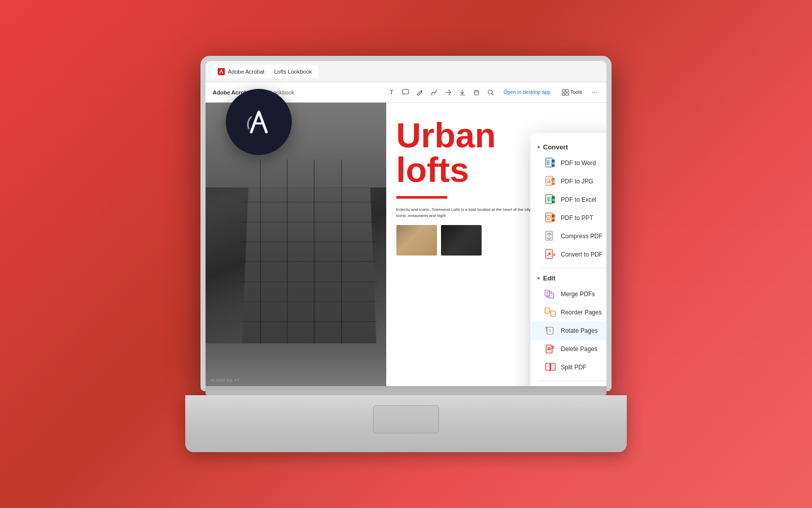 The height and width of the screenshot is (508, 812). What do you see at coordinates (406, 420) in the screenshot?
I see `laptop-trackpad` at bounding box center [406, 420].